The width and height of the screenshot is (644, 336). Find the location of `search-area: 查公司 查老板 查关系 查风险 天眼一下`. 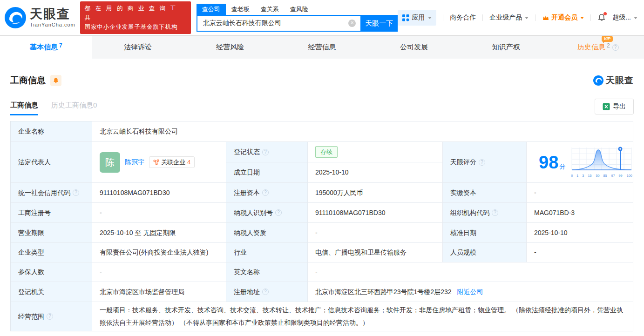

search-area: 查公司 查老板 查关系 查风险 天眼一下 is located at coordinates (297, 18).